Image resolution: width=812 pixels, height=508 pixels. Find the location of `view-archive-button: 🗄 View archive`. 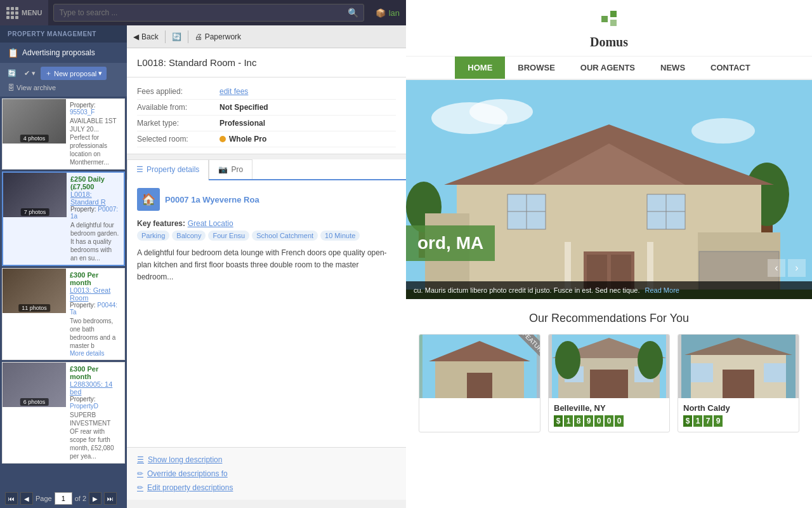

view-archive-button: 🗄 View archive is located at coordinates (32, 88).